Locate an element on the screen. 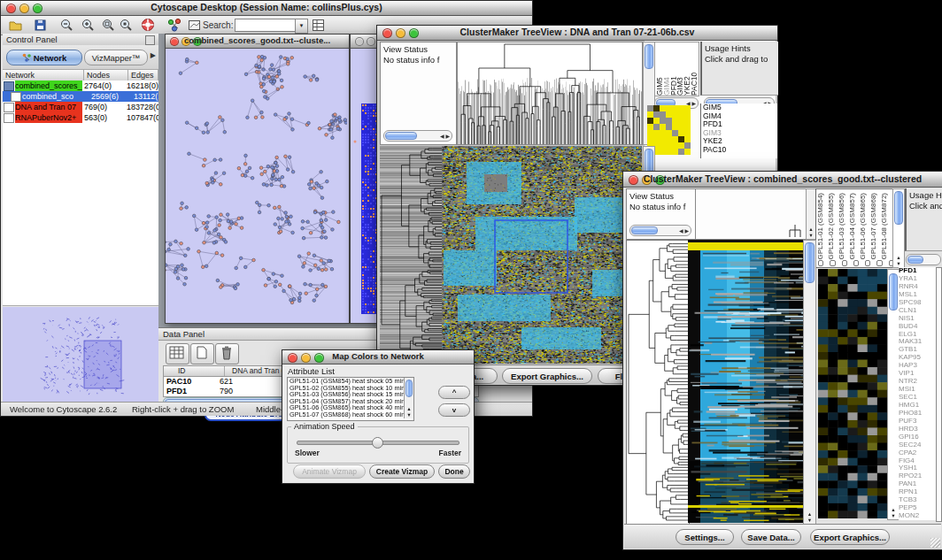  column-label: YKE2 is located at coordinates (686, 86).